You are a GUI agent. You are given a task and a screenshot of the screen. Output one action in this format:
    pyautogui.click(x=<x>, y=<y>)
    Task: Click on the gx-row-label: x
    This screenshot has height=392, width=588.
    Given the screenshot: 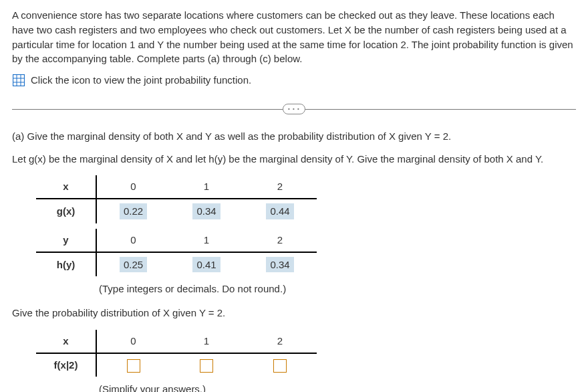 What is the action you would take?
    pyautogui.click(x=66, y=187)
    